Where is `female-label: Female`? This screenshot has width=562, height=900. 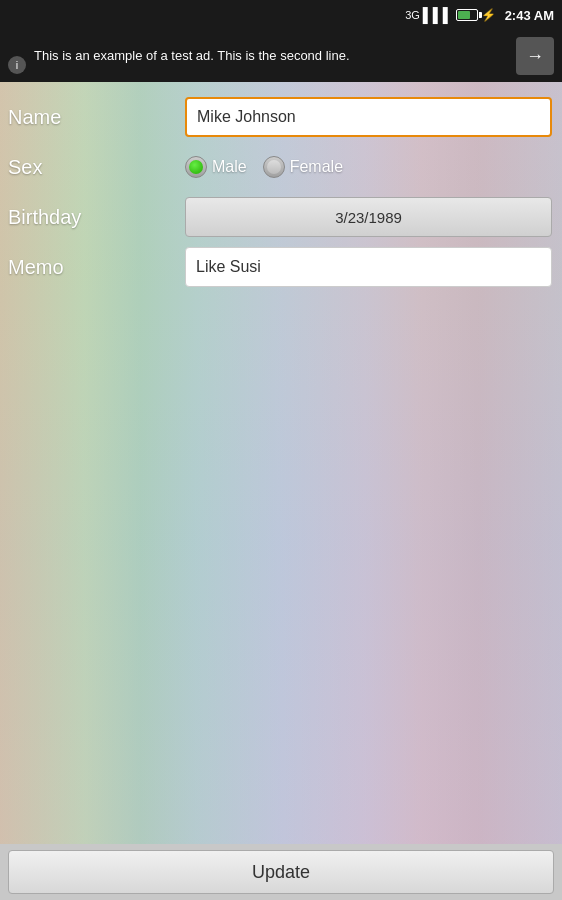 female-label: Female is located at coordinates (316, 167).